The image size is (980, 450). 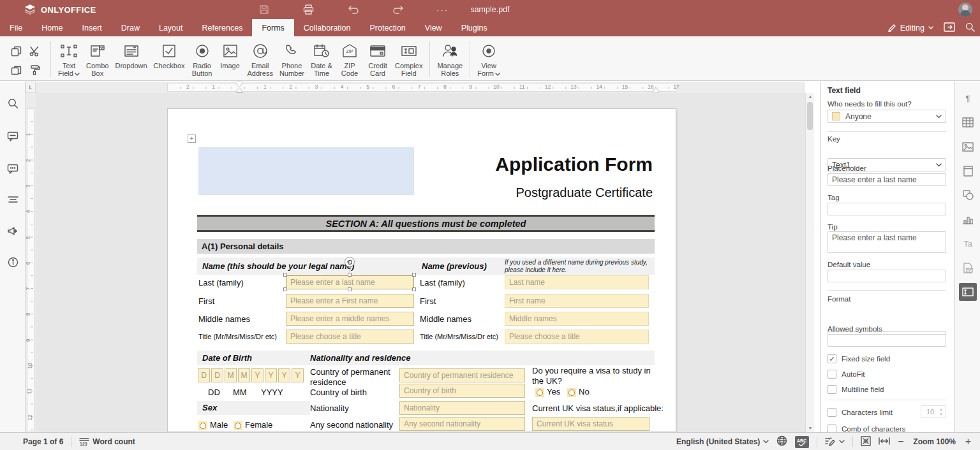 I want to click on rotate-handle, so click(x=350, y=262).